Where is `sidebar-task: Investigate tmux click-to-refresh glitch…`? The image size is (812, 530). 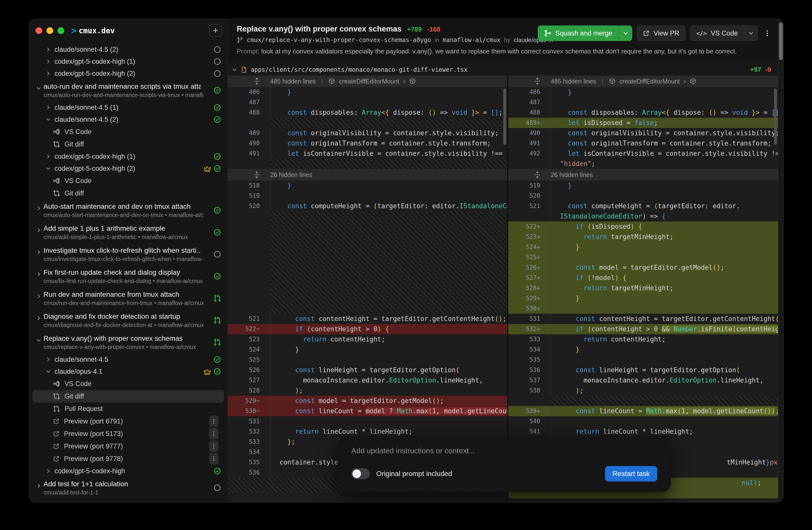
sidebar-task: Investigate tmux click-to-refresh glitch… is located at coordinates (128, 255).